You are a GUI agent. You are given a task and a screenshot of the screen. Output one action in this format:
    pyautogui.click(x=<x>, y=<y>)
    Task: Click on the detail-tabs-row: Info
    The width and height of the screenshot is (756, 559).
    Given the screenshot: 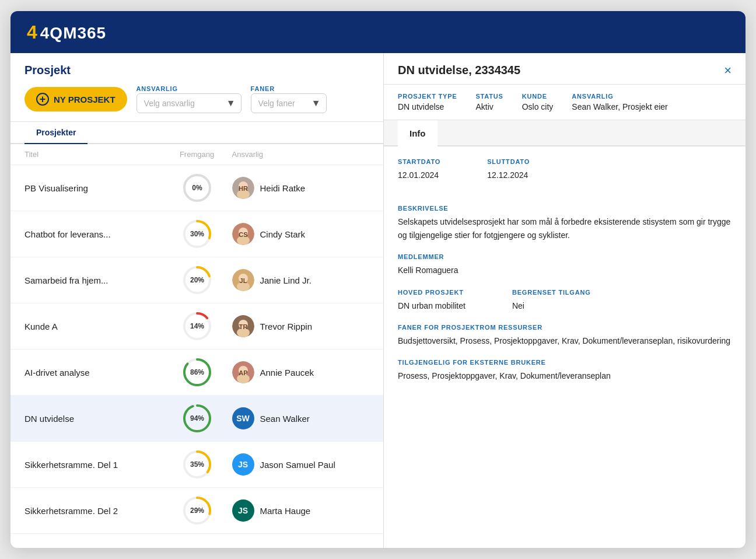 What is the action you would take?
    pyautogui.click(x=565, y=133)
    